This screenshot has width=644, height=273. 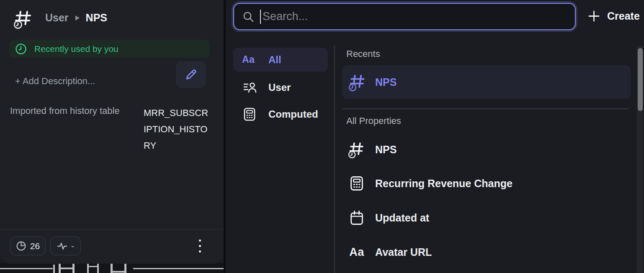 What do you see at coordinates (616, 16) in the screenshot?
I see `create-button: Create` at bounding box center [616, 16].